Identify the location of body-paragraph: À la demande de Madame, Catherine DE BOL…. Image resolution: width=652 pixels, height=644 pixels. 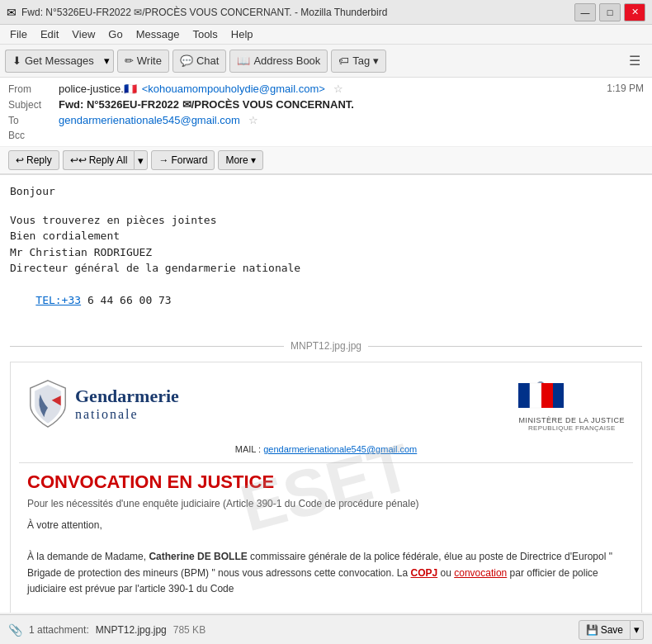
(326, 573).